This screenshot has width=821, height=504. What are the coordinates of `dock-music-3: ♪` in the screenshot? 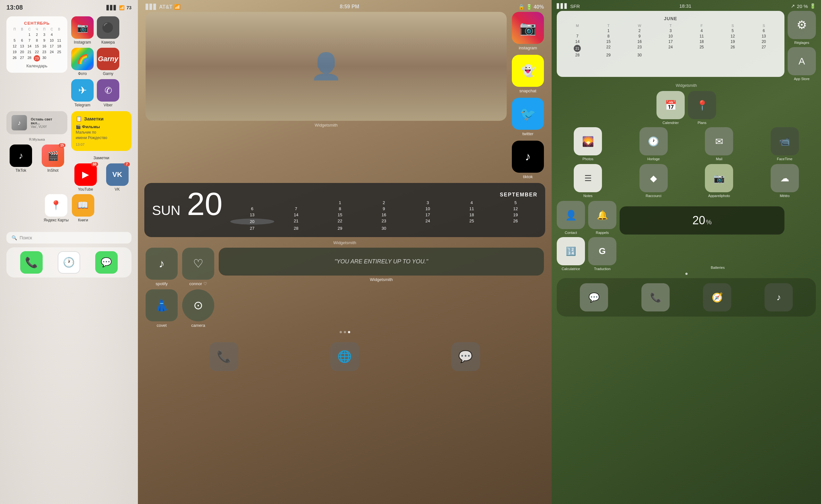 It's located at (779, 297).